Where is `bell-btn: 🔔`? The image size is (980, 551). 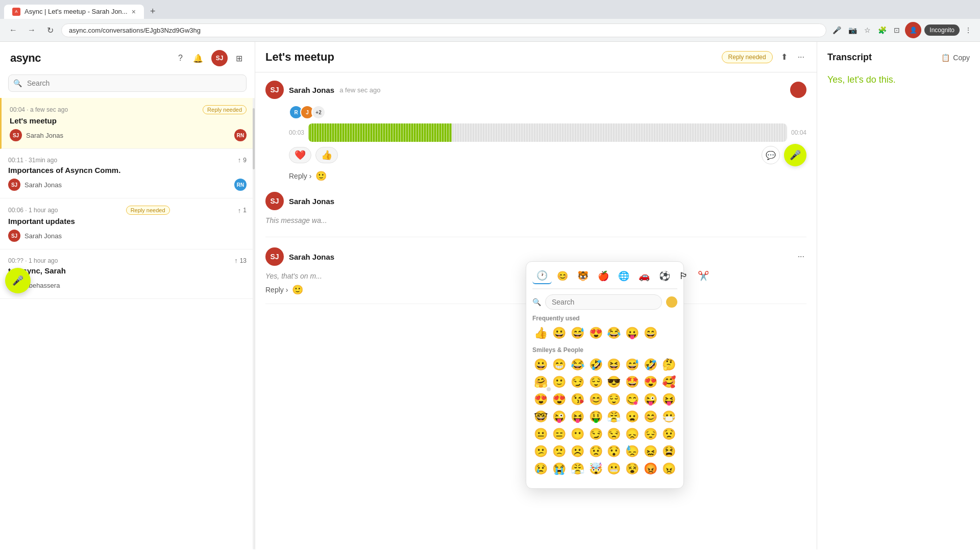
bell-btn: 🔔 is located at coordinates (198, 58).